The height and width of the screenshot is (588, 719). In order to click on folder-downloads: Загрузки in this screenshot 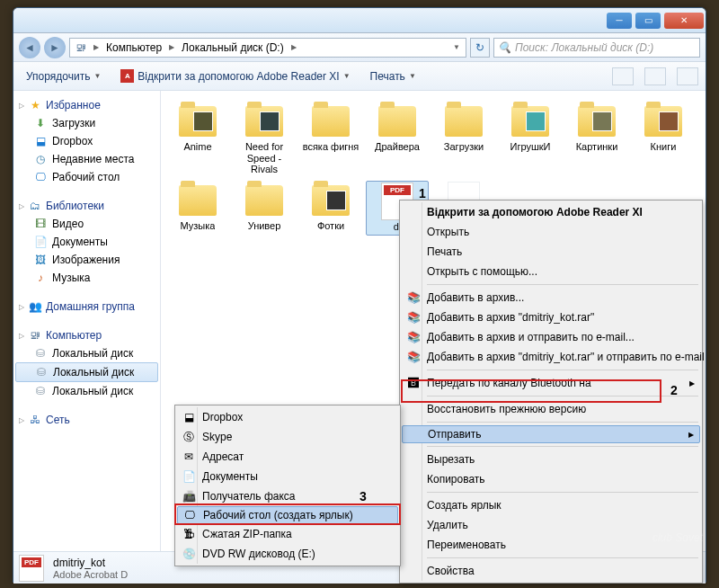, I will do `click(464, 139)`.